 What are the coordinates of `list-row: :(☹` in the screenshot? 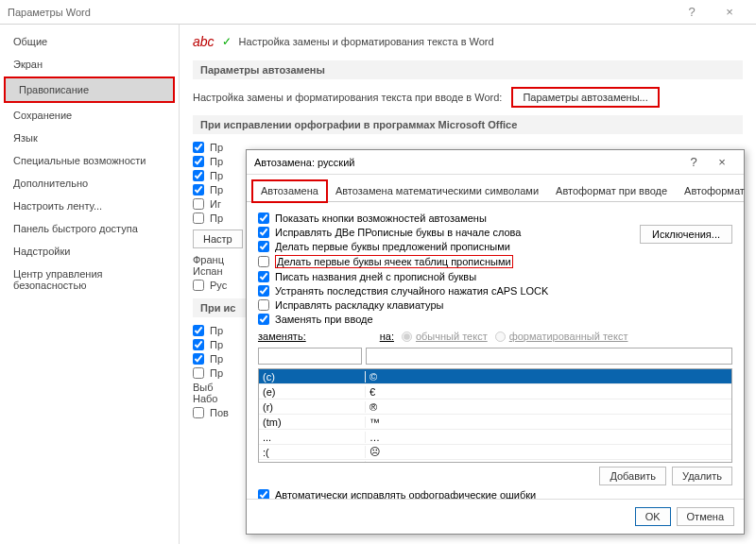 It's located at (495, 452).